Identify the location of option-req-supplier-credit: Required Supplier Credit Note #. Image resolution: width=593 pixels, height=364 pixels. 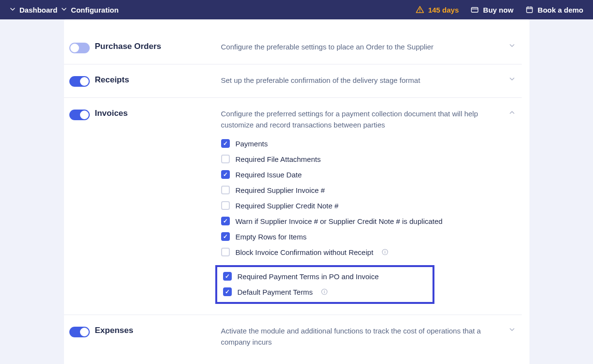
(371, 206).